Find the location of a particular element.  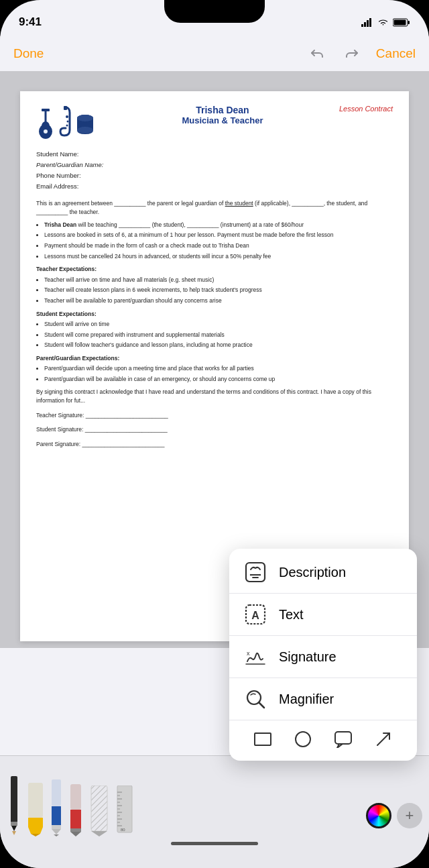

speech-bubble-shape-button is located at coordinates (343, 739).